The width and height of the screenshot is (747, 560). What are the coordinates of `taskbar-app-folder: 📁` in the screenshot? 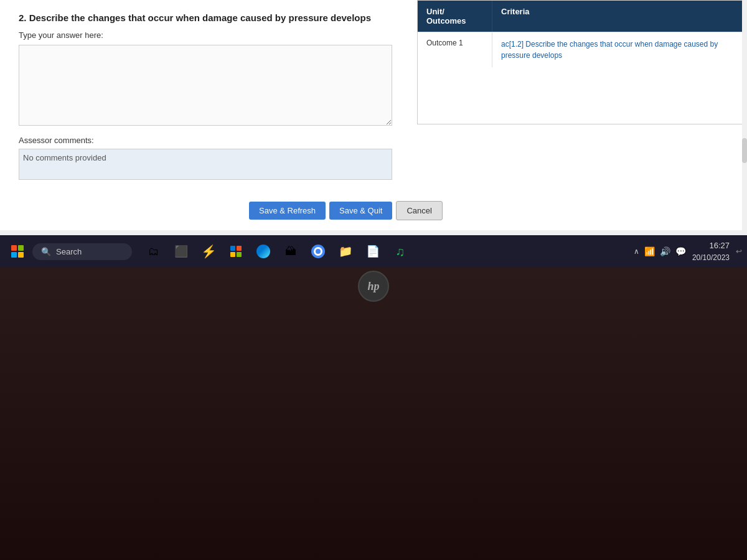 It's located at (345, 251).